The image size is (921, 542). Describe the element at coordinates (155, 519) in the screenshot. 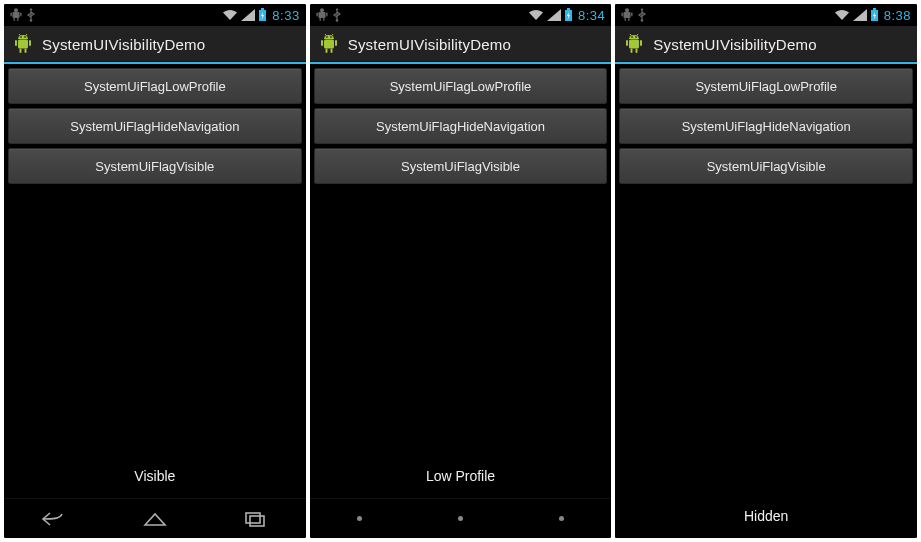

I see `home-icon` at that location.